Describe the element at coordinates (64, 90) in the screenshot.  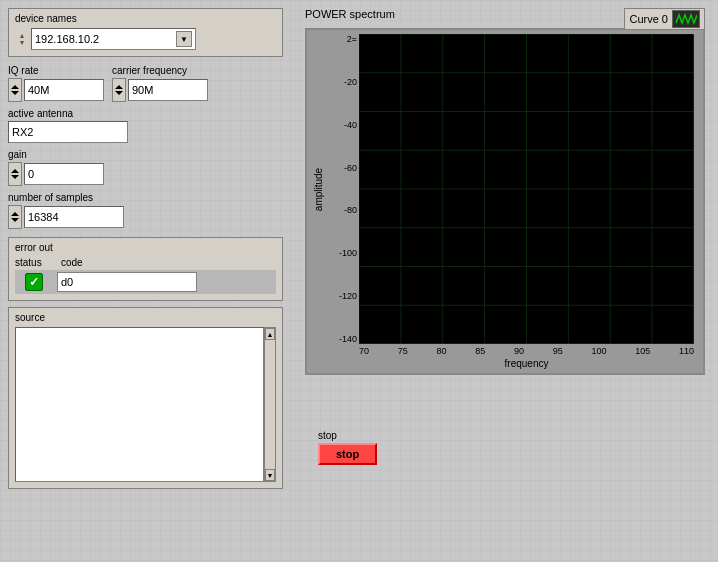
I see `iq-rate-input: 40M` at that location.